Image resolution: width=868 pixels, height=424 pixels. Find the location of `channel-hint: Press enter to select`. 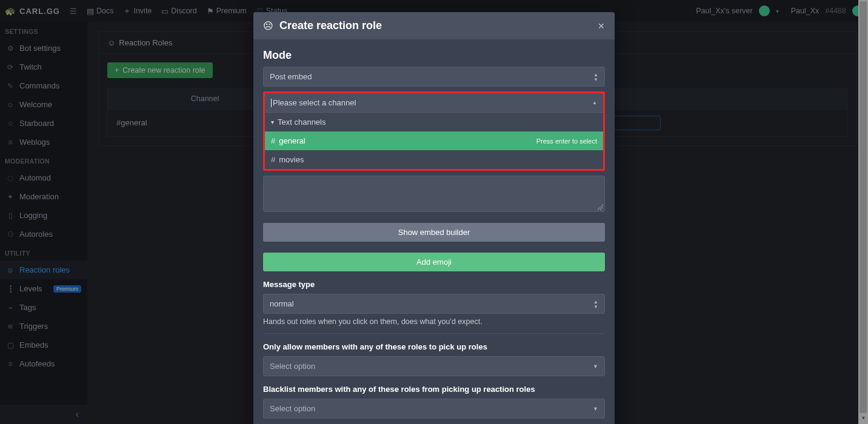

channel-hint: Press enter to select is located at coordinates (567, 141).